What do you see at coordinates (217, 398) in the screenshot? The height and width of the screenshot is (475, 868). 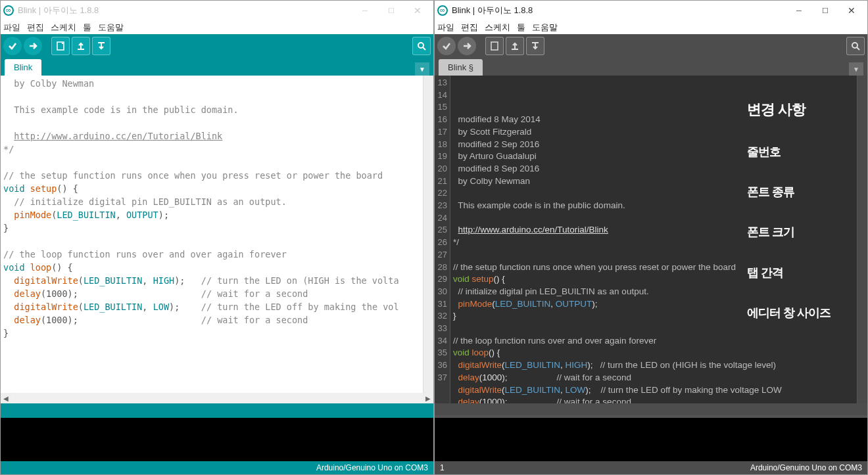 I see `horizontal-scrollbar: ◀ ▶` at bounding box center [217, 398].